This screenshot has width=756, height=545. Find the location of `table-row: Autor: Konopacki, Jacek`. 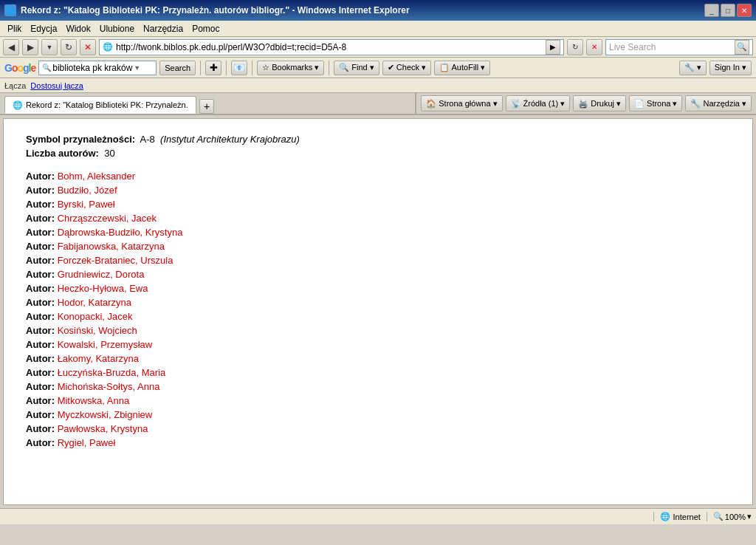

table-row: Autor: Konopacki, Jacek is located at coordinates (378, 316).